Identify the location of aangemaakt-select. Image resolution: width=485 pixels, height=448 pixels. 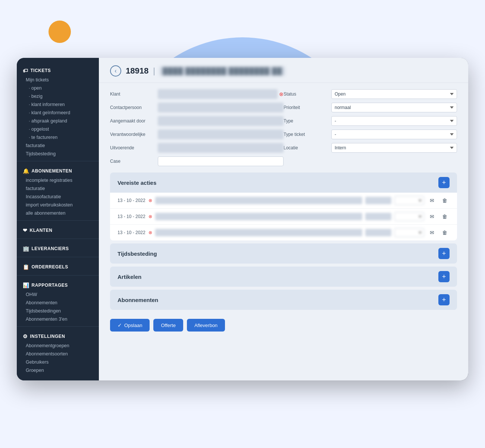
(221, 121).